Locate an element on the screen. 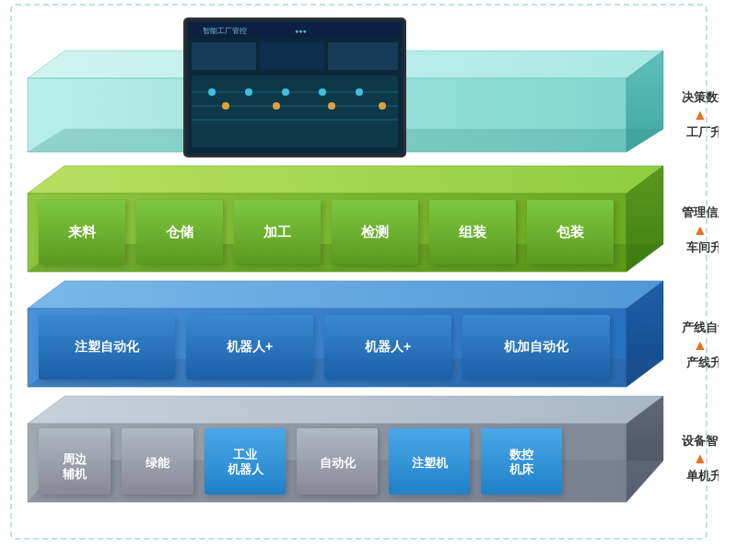 Image resolution: width=737 pixels, height=560 pixels. svg-text: 检测 is located at coordinates (374, 232).